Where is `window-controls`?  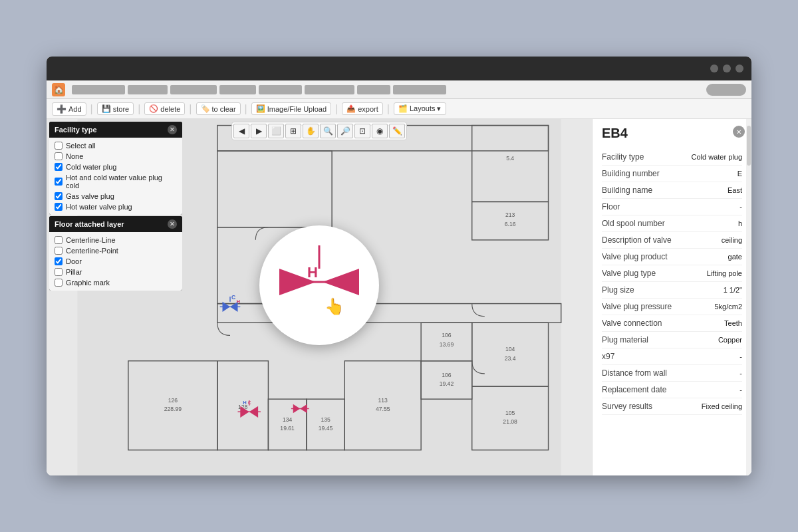
window-controls is located at coordinates (727, 68).